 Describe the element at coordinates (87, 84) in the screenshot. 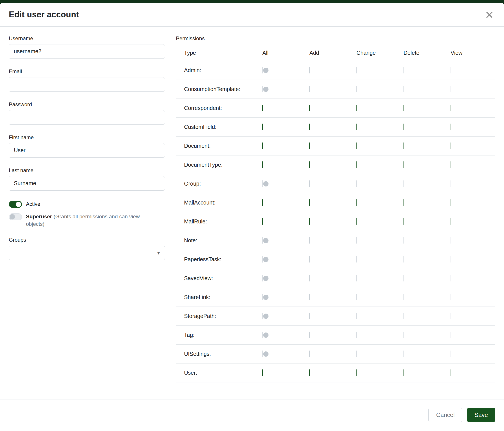

I see `email-field` at that location.